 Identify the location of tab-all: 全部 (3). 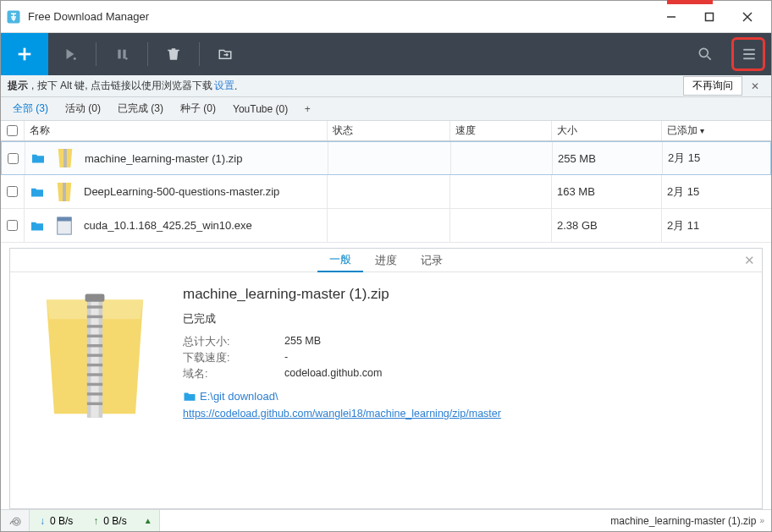
(30, 108).